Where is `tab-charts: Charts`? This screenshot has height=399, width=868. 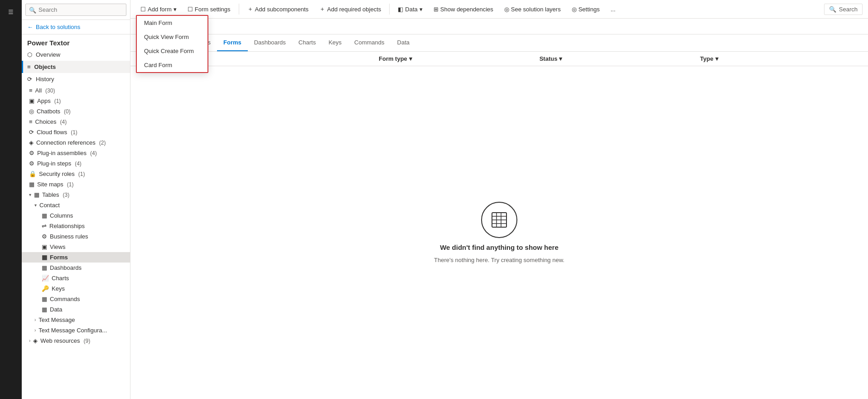
tab-charts: Charts is located at coordinates (307, 43).